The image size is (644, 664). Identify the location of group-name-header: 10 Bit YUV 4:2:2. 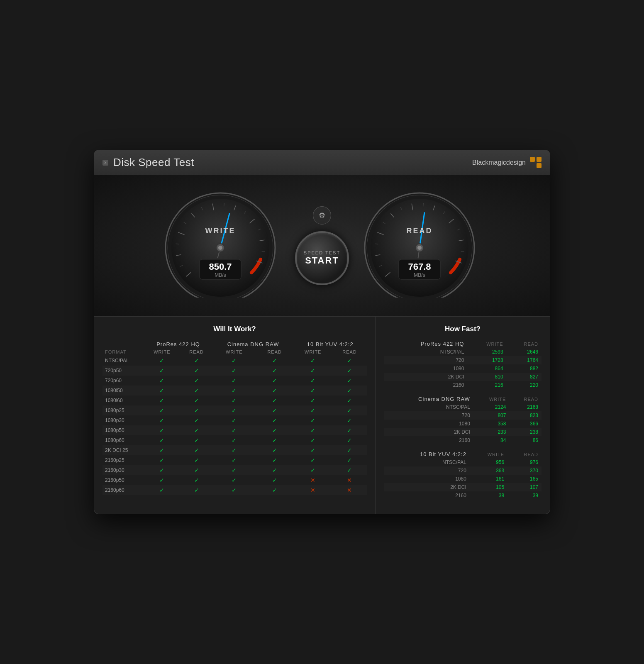
(427, 454).